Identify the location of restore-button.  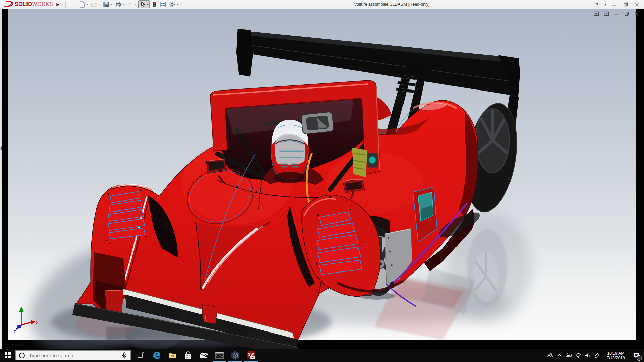
(626, 5).